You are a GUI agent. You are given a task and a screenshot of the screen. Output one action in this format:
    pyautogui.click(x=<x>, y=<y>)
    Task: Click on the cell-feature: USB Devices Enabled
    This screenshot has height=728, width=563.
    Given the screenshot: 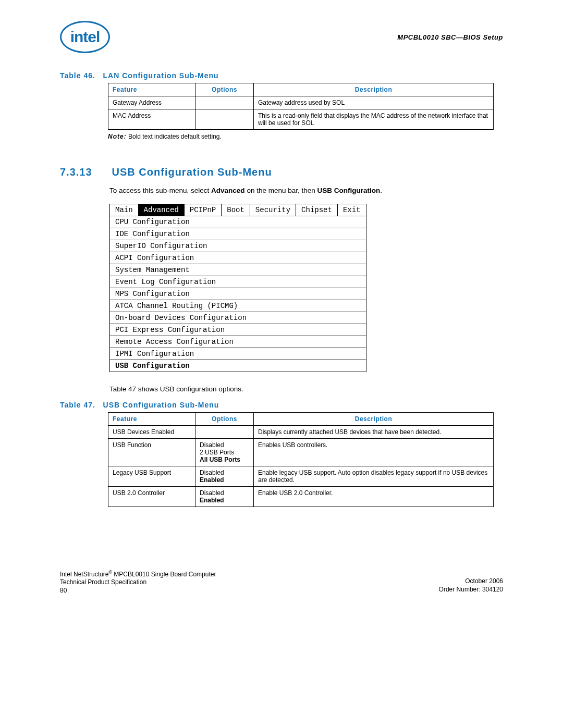 What is the action you would take?
    pyautogui.click(x=152, y=431)
    